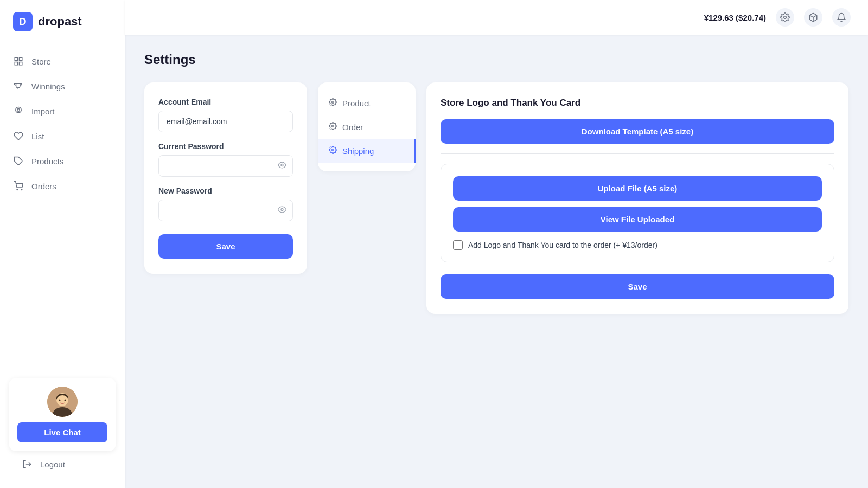 This screenshot has width=868, height=488. I want to click on balance-display: ¥129.63 ($20.74), so click(735, 17).